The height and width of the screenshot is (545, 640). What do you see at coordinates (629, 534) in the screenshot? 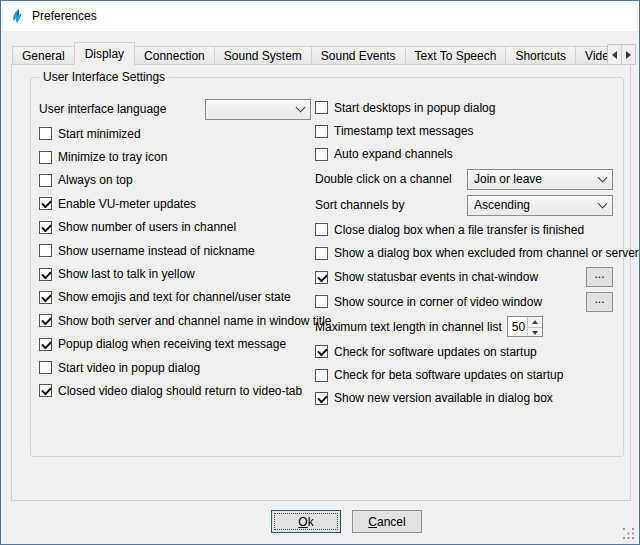
I see `resize-grip` at bounding box center [629, 534].